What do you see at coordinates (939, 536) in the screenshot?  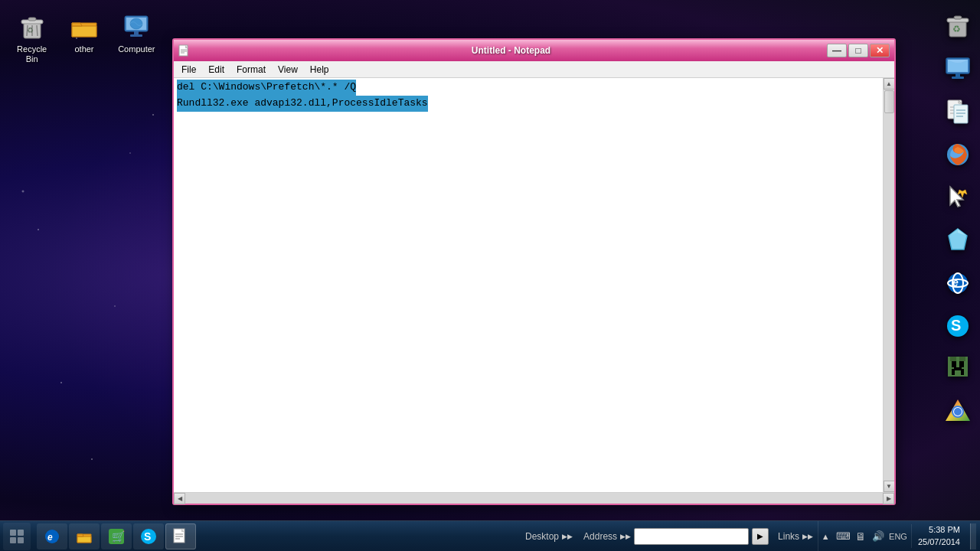 I see `taskbar-clock: 5:38 PM 25/07/2014` at bounding box center [939, 536].